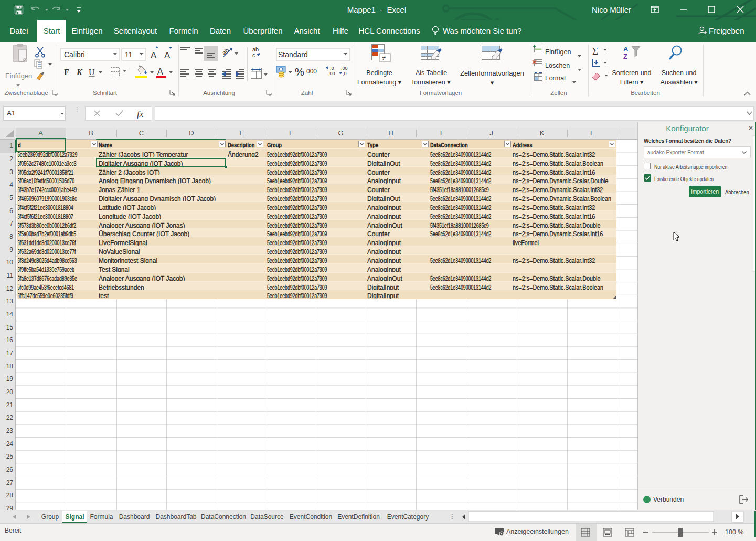  What do you see at coordinates (226, 51) in the screenshot?
I see `svg-text: ab` at bounding box center [226, 51].